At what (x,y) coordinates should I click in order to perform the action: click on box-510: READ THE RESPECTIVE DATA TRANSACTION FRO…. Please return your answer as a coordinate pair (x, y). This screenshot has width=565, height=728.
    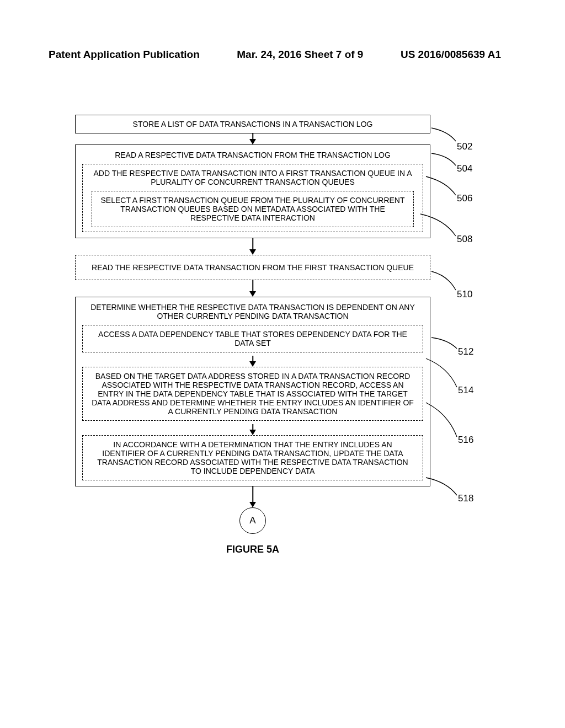
    Looking at the image, I should click on (253, 267).